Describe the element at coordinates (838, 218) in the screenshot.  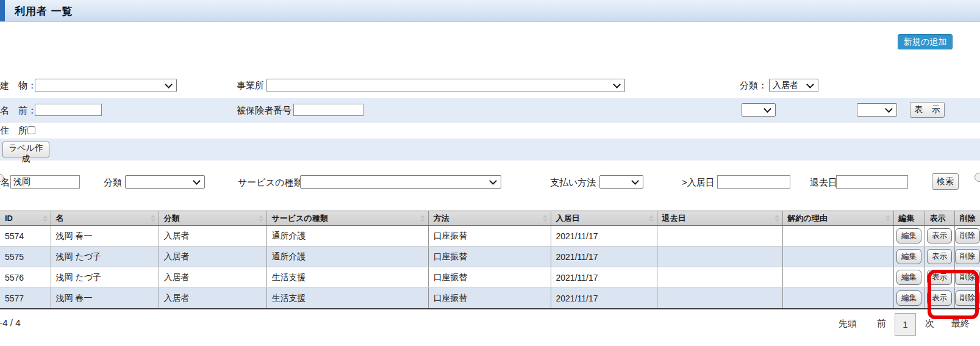
I see `col-header-reason: 解約の理由` at that location.